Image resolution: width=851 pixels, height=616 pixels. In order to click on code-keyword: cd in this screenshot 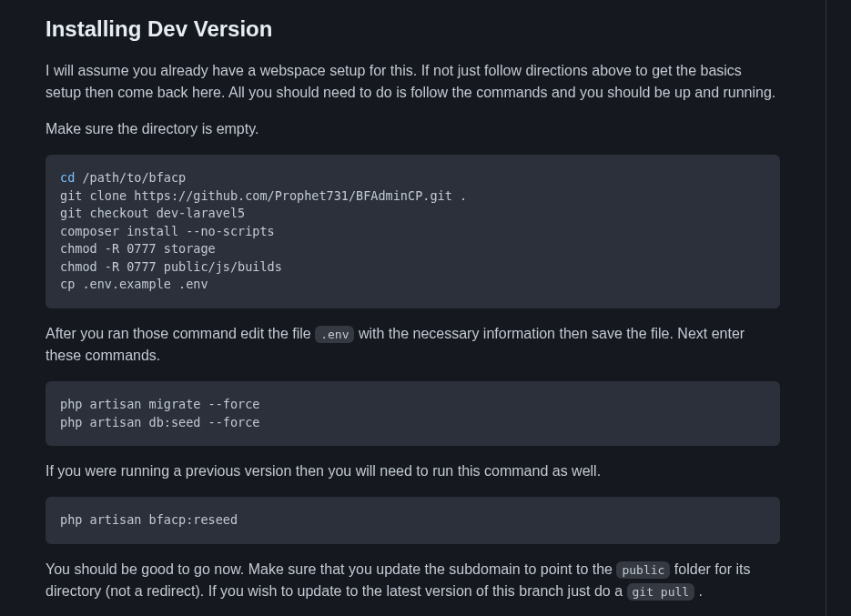, I will do `click(67, 177)`.